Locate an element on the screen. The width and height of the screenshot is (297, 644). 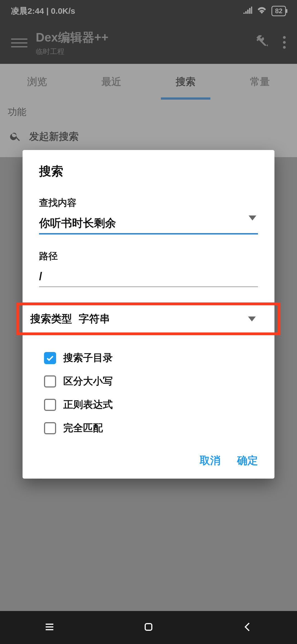
nav-recent-icon is located at coordinates (50, 627).